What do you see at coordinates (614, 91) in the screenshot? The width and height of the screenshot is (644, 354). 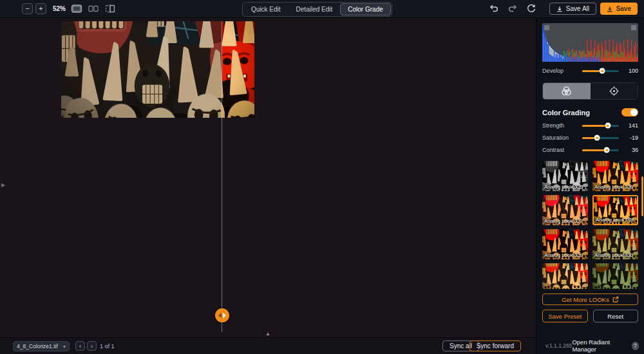 I see `crosshair-icon` at bounding box center [614, 91].